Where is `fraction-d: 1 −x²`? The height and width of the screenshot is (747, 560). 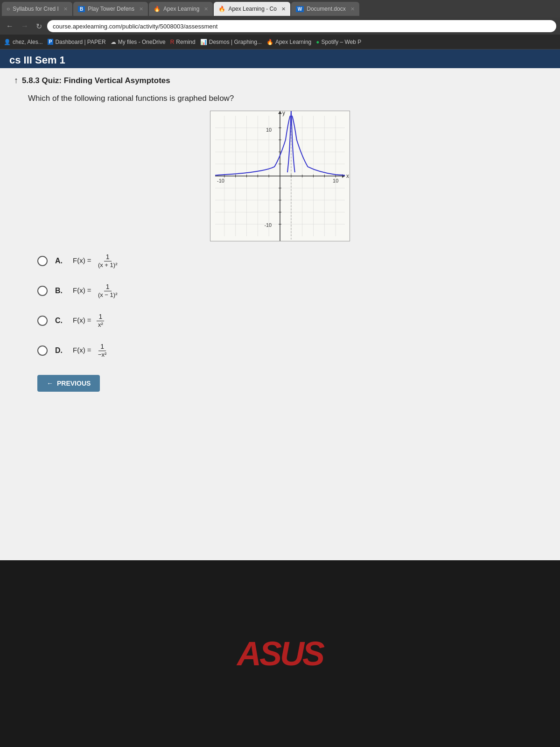 fraction-d: 1 −x² is located at coordinates (102, 351).